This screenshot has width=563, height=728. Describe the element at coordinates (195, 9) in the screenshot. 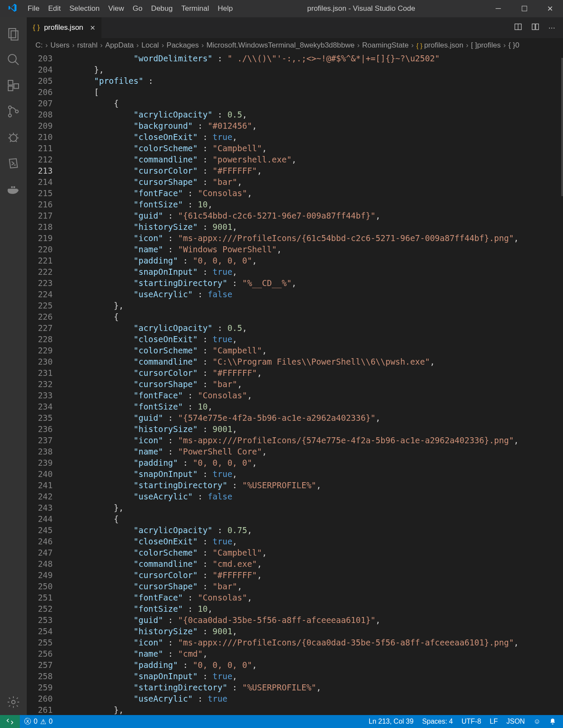

I see `menu-terminal: Terminal` at that location.